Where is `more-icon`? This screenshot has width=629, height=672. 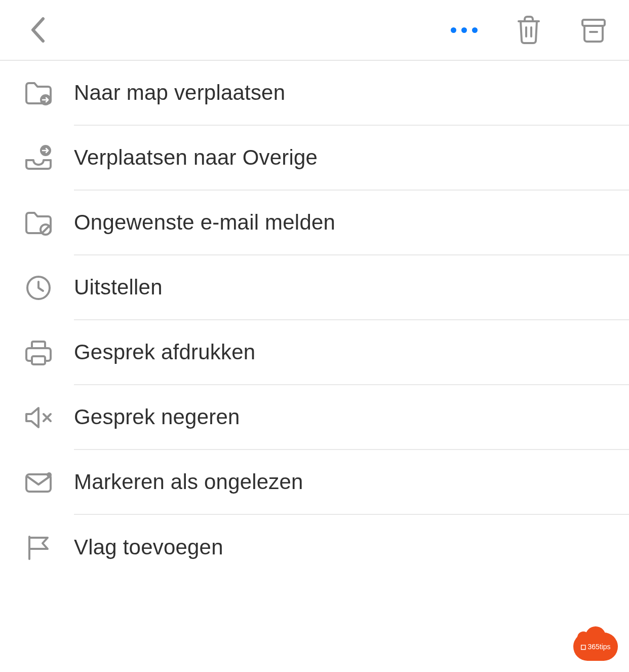 more-icon is located at coordinates (464, 30).